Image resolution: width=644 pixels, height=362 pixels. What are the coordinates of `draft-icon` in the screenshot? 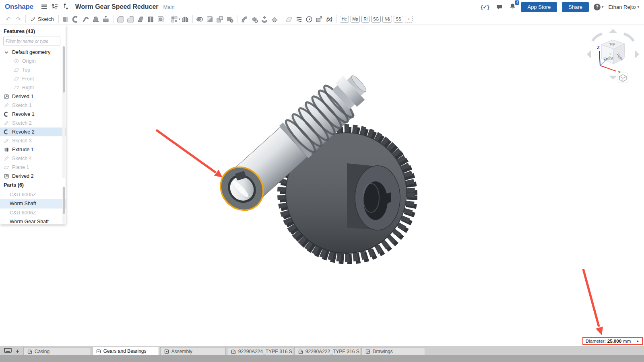 It's located at (141, 19).